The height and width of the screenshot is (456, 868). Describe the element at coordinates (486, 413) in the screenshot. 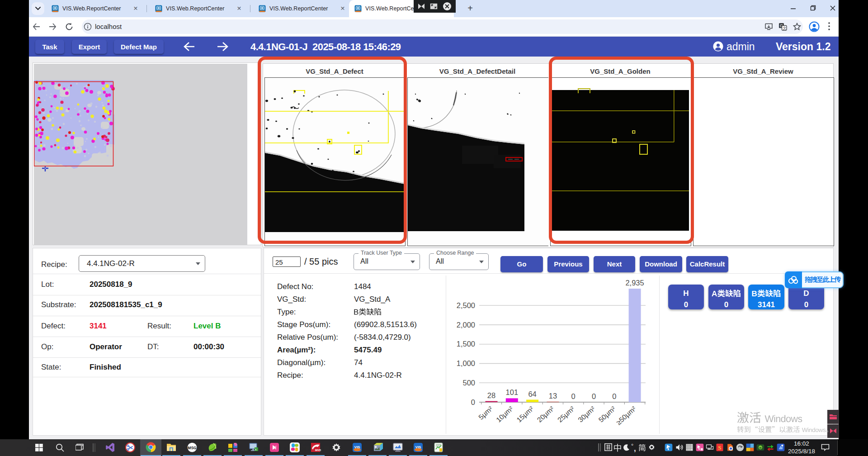

I see `svg-text: 5µm²` at that location.